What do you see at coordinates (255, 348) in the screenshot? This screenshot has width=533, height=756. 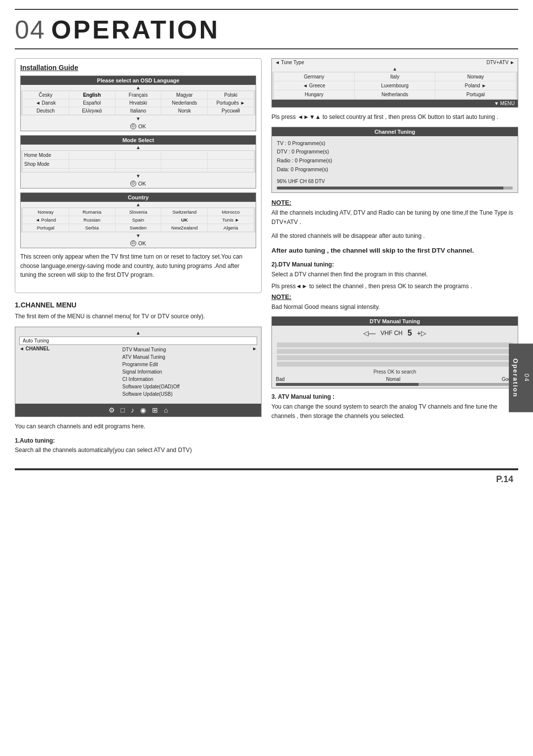 I see `channel-right-label: ►` at bounding box center [255, 348].